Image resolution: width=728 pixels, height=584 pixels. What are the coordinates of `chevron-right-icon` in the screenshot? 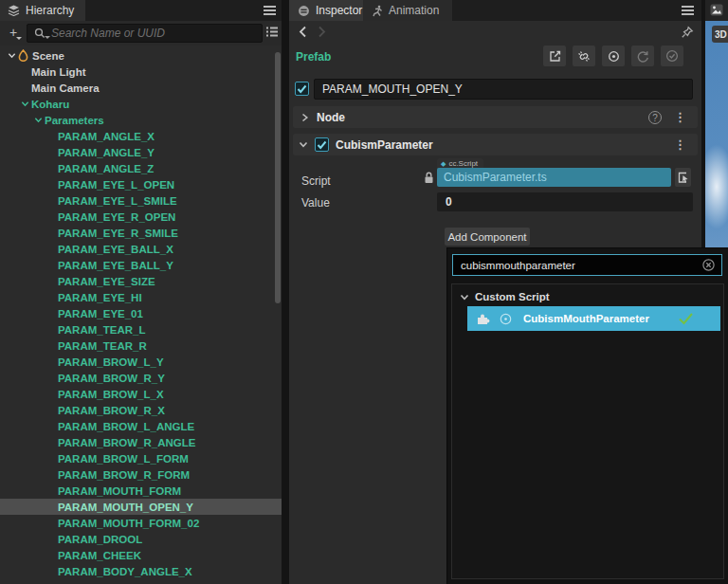 It's located at (305, 118).